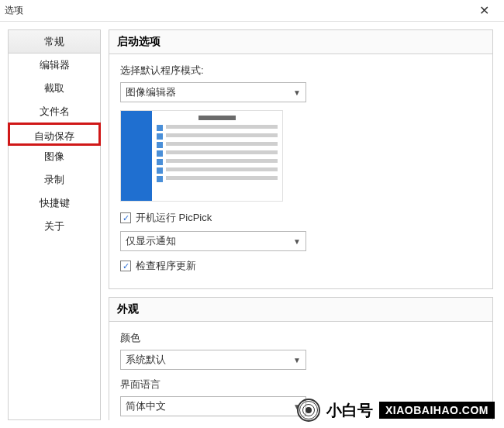  Describe the element at coordinates (213, 92) in the screenshot. I see `default-mode-select: 图像编辑器 ▼` at that location.